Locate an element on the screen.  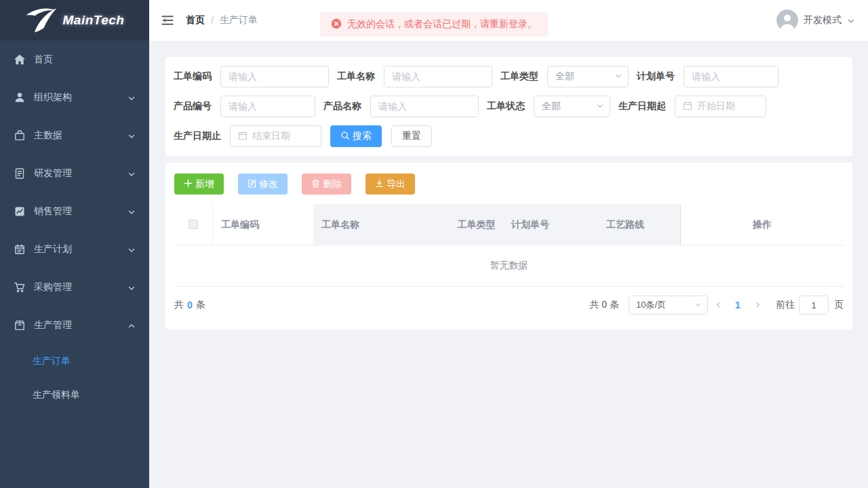
filter-work-order-name: 工单名称 is located at coordinates (415, 77).